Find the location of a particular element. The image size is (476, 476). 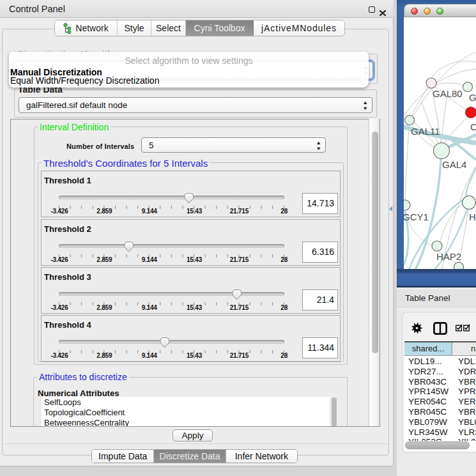

svg-text: HAP2 is located at coordinates (449, 257).